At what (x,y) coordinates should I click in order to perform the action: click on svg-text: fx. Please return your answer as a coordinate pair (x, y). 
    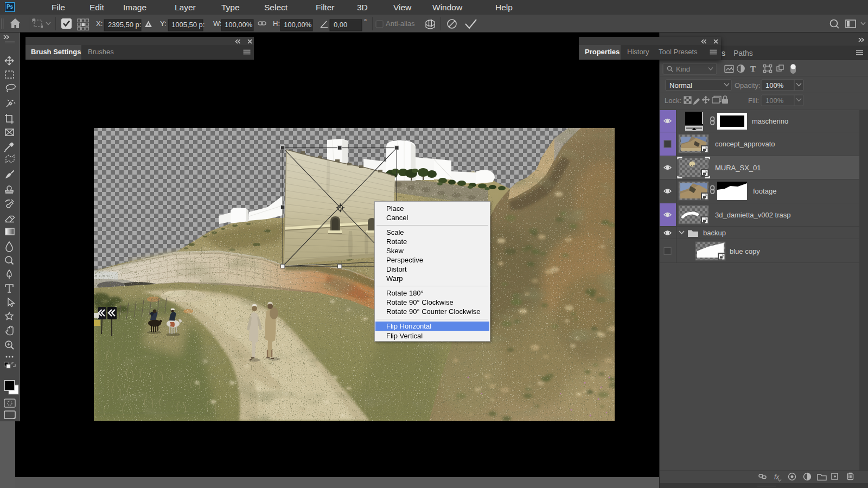
    Looking at the image, I should click on (777, 477).